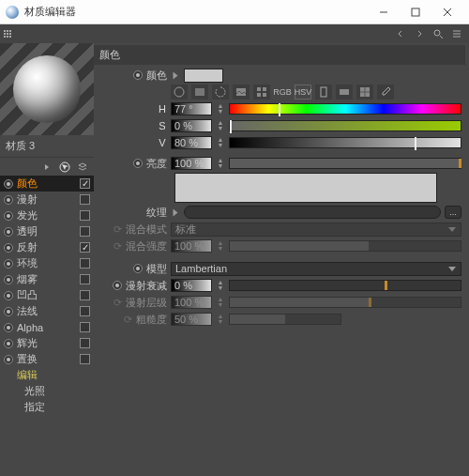 This screenshot has height=476, width=469. I want to click on preview-sphere, so click(47, 89).